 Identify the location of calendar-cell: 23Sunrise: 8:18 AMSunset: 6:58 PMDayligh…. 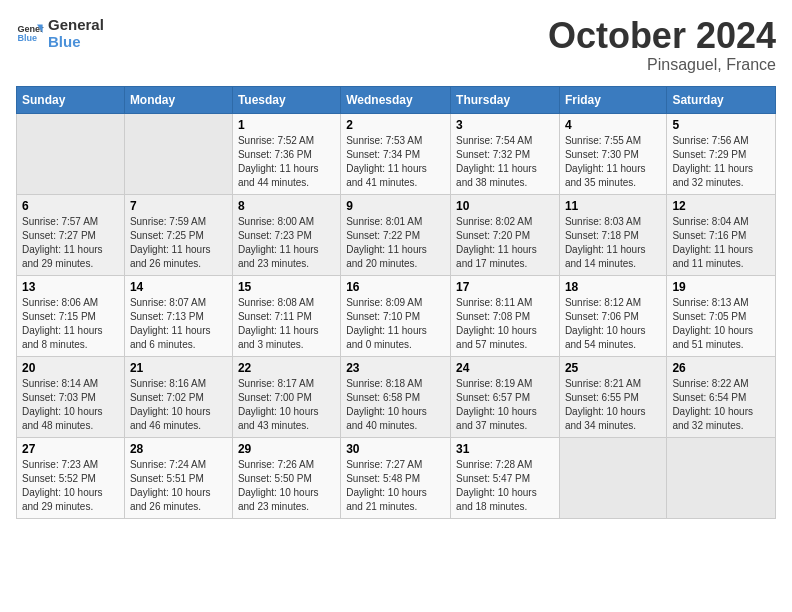
(396, 396).